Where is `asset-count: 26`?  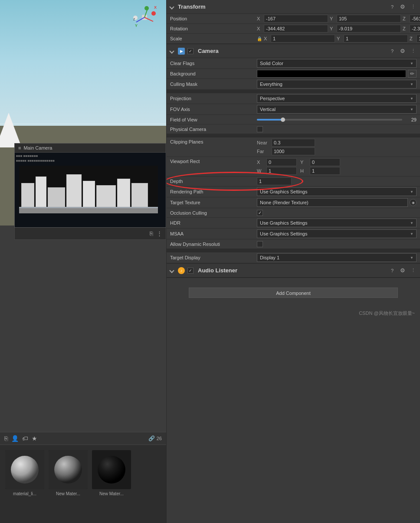
asset-count: 26 is located at coordinates (159, 438).